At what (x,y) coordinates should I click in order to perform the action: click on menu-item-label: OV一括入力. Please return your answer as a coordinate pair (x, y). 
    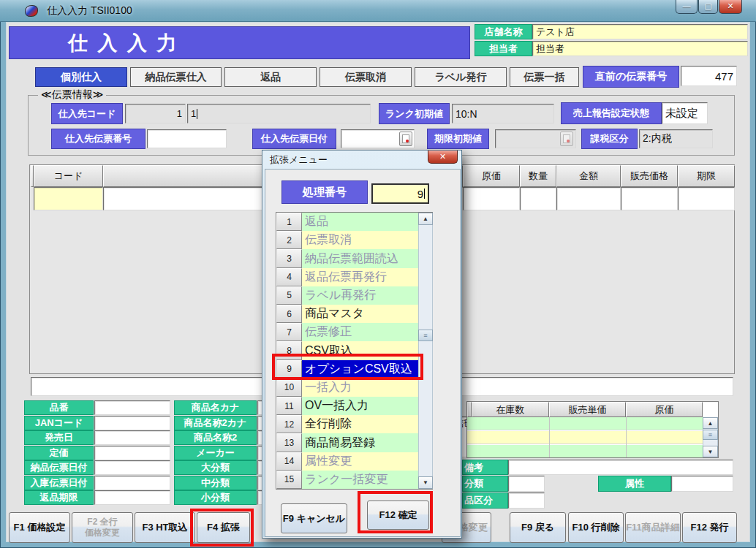
    Looking at the image, I should click on (367, 406).